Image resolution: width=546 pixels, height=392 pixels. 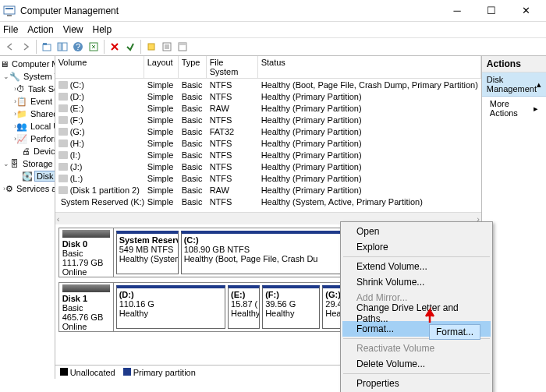 I want to click on nav-tree: 🖥Computer Management (Local ⌄🔧System Too…, so click(x=28, y=217).